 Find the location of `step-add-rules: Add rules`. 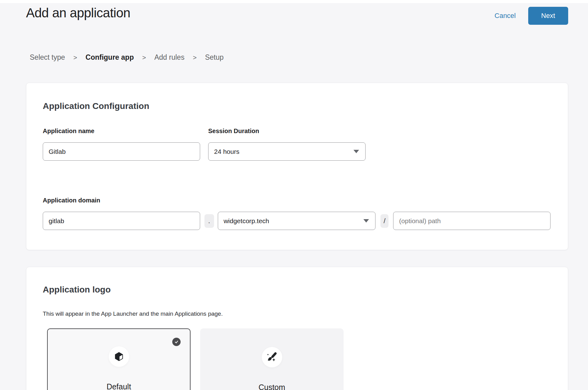

step-add-rules: Add rules is located at coordinates (169, 58).